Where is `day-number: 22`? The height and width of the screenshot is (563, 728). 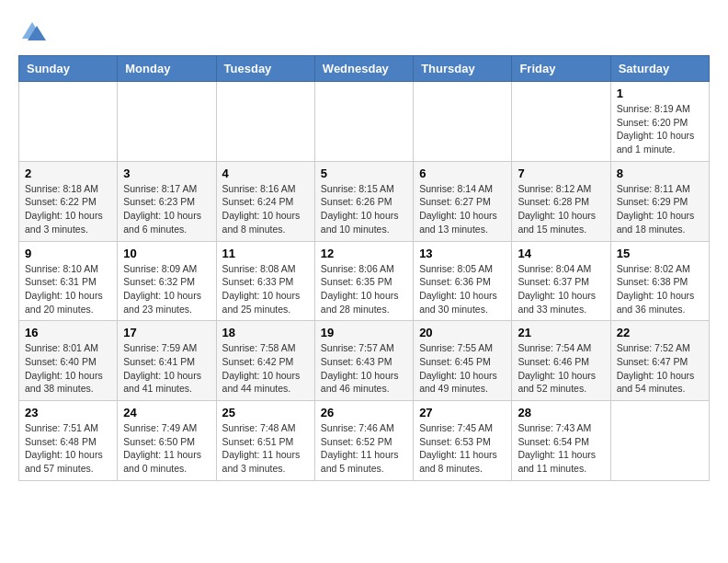 day-number: 22 is located at coordinates (660, 333).